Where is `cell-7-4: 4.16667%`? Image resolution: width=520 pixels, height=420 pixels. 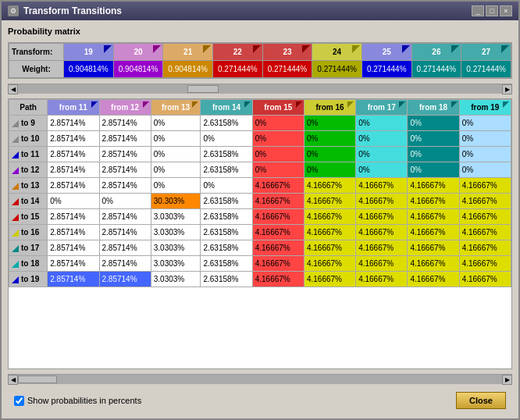
cell-7-4: 4.16667% is located at coordinates (278, 233).